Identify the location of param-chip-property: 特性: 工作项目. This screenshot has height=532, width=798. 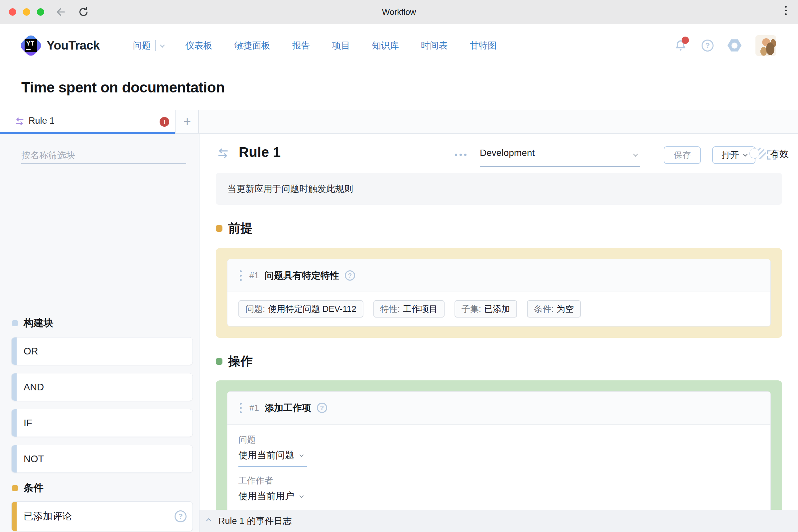
(409, 309).